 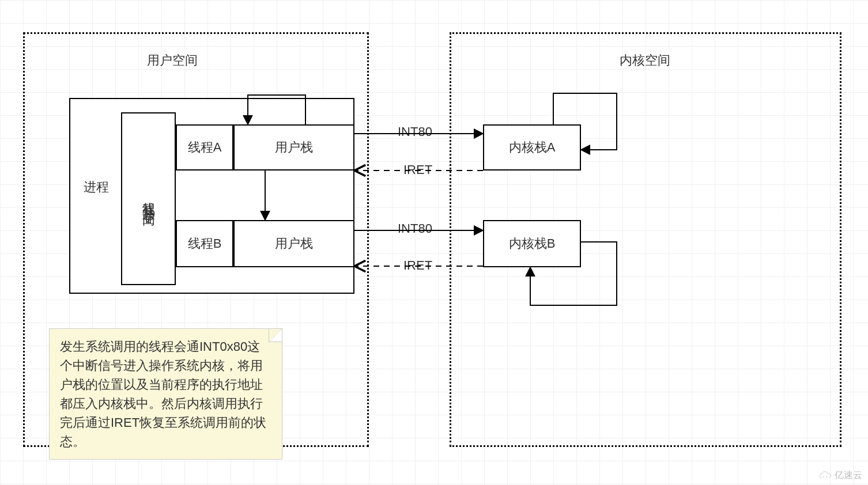 What do you see at coordinates (418, 266) in the screenshot?
I see `iret-label-b: IRET` at bounding box center [418, 266].